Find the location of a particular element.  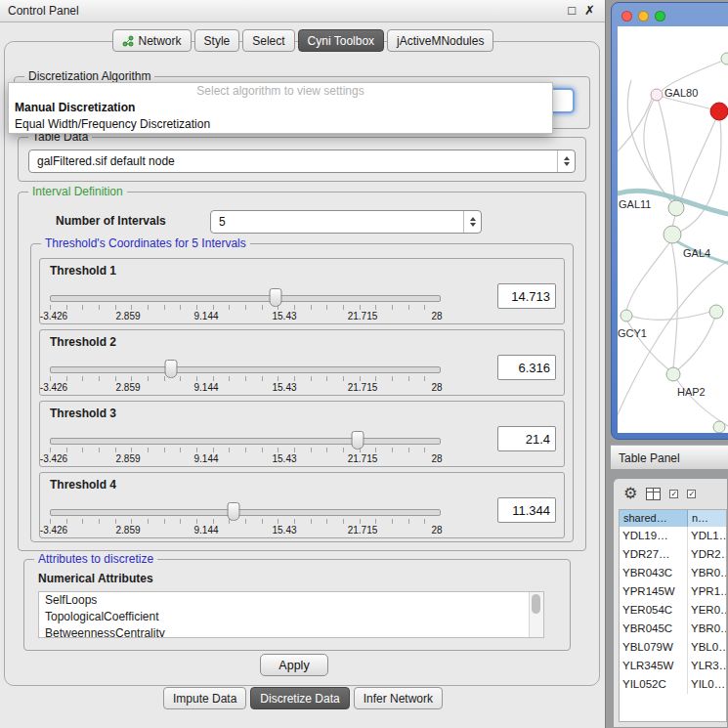

cell: YBR043C is located at coordinates (654, 573).